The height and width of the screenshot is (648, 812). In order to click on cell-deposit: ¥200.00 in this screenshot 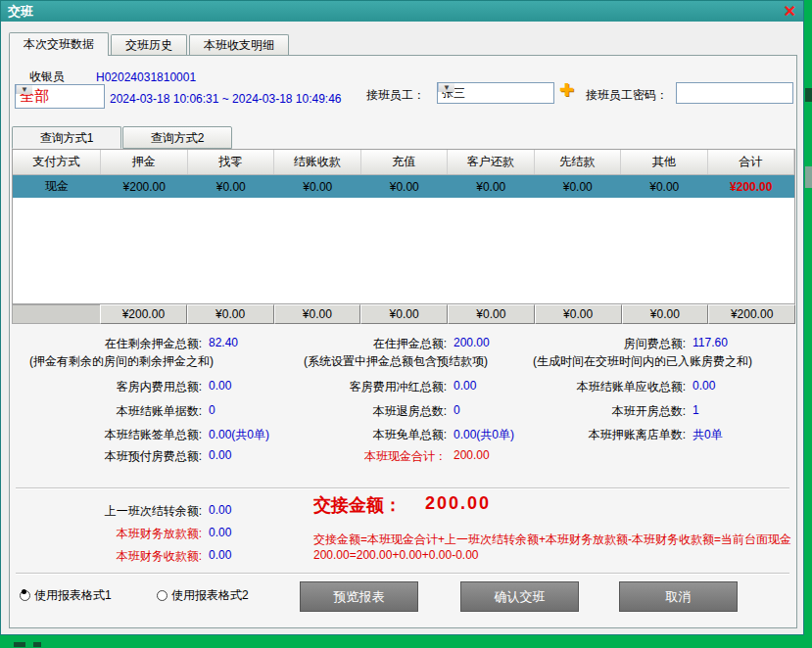, I will do `click(145, 186)`.